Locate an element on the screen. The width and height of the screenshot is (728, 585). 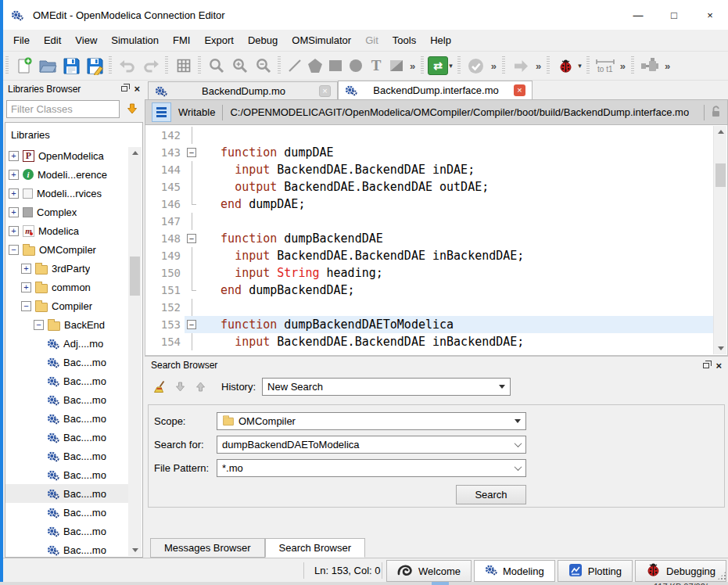
libraries-scrollbar is located at coordinates (134, 352).